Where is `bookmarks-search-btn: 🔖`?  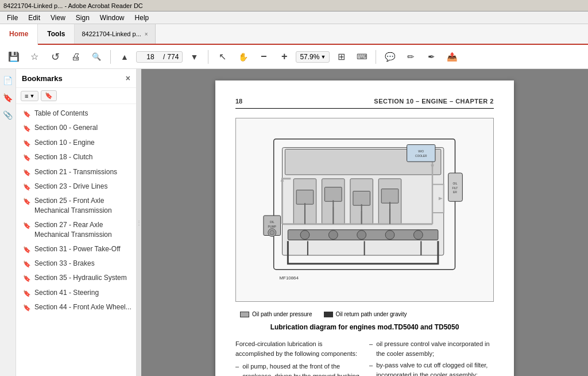 bookmarks-search-btn: 🔖 is located at coordinates (49, 95).